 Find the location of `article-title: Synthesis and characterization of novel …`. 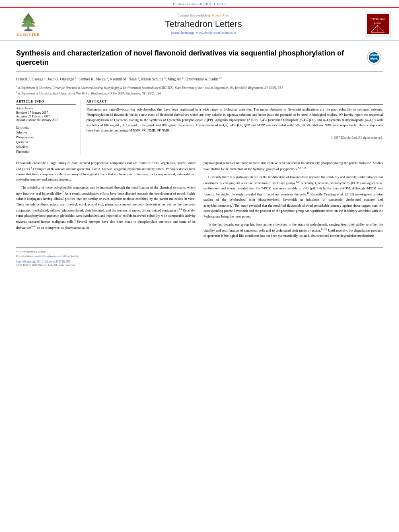

article-title: Synthesis and characterization of novel … is located at coordinates (191, 58).